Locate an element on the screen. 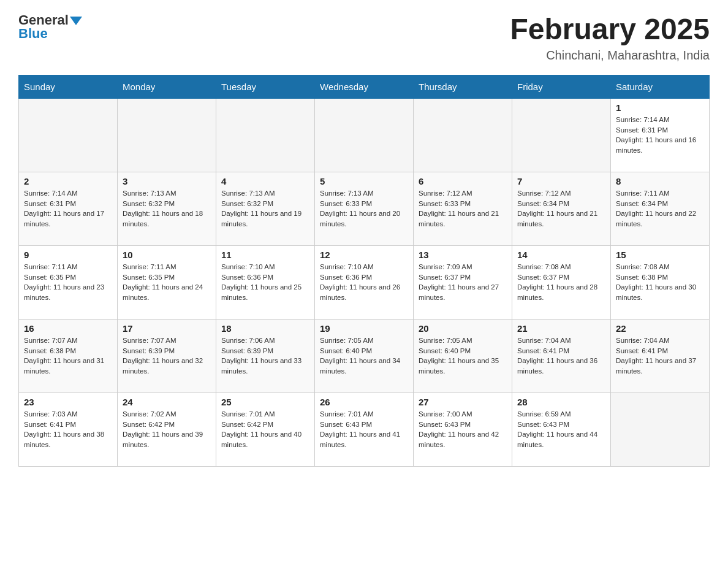  calendar-cell: 2Sunrise: 7:14 AM Sunset: 6:31 PM Daylig… is located at coordinates (69, 209).